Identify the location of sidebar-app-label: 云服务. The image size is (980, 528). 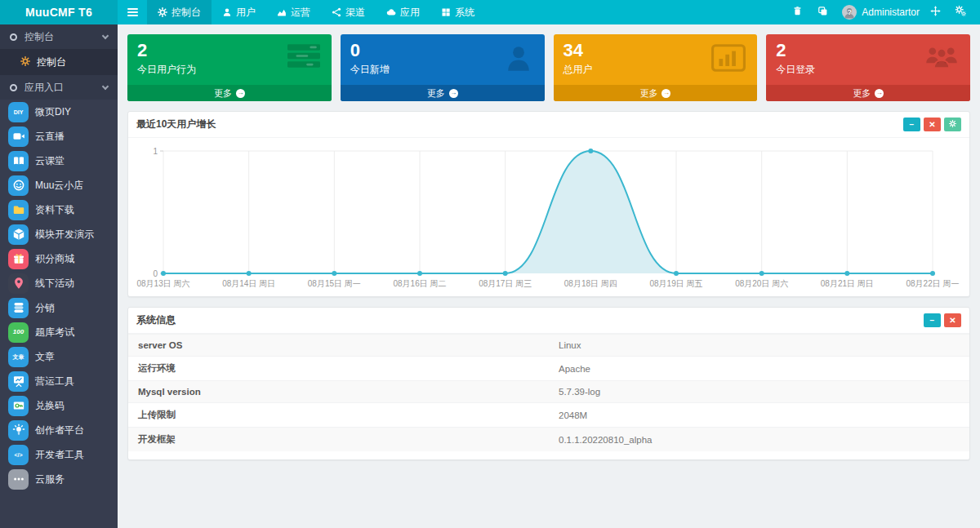
(50, 480).